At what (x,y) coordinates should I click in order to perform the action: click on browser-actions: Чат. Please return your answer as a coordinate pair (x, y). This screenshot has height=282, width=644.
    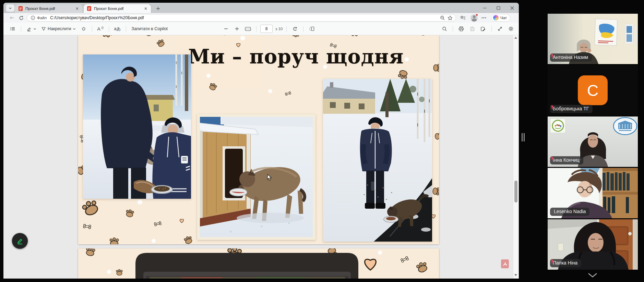
    Looking at the image, I should click on (485, 18).